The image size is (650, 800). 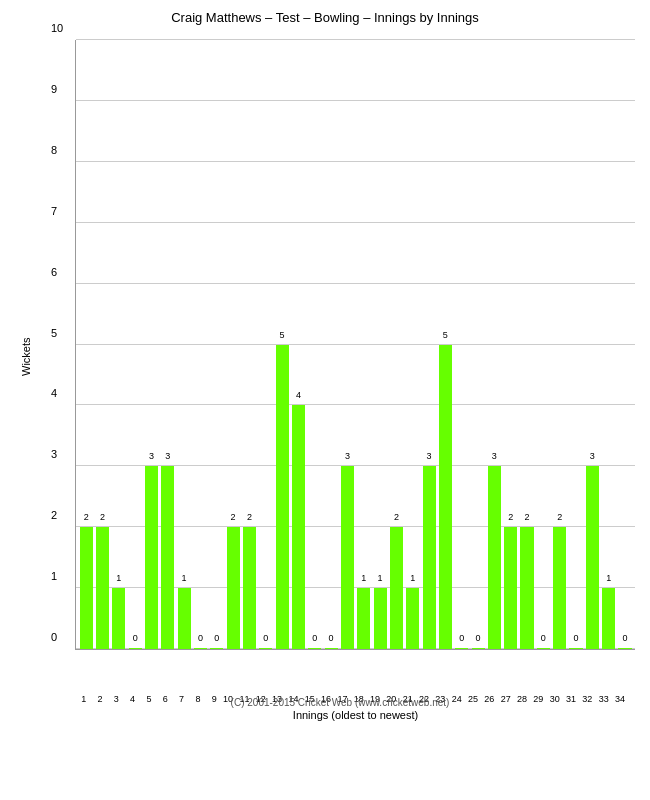 I want to click on bar-group: 119, so click(x=380, y=344).